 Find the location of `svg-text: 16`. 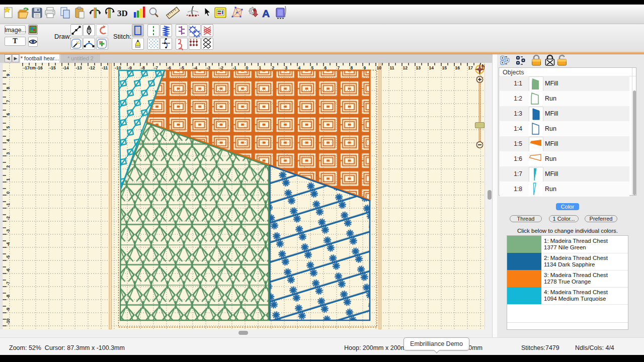

svg-text: 16 is located at coordinates (458, 68).